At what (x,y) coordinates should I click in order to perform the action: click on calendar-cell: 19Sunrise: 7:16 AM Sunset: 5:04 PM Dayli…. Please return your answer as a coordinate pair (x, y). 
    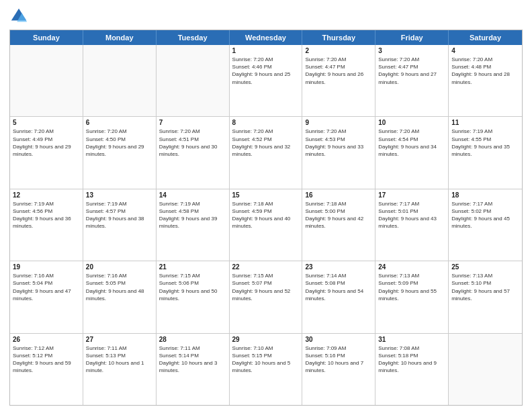
    Looking at the image, I should click on (47, 297).